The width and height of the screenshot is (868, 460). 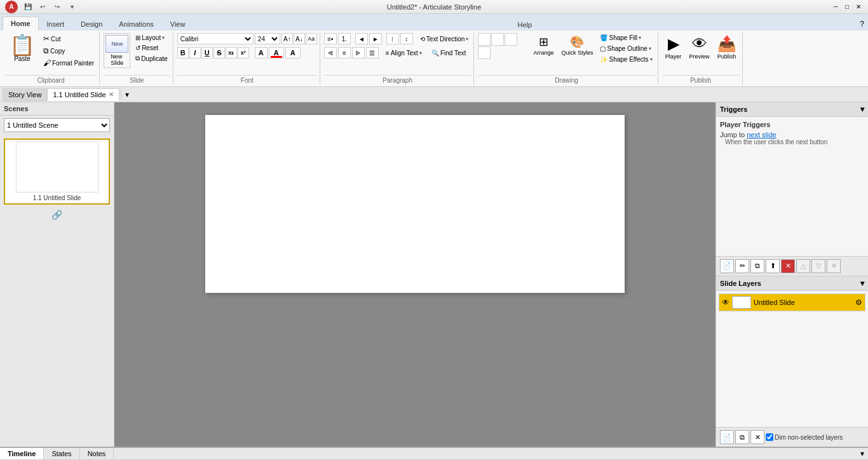 What do you see at coordinates (219, 53) in the screenshot?
I see `strikethrough-button: S` at bounding box center [219, 53].